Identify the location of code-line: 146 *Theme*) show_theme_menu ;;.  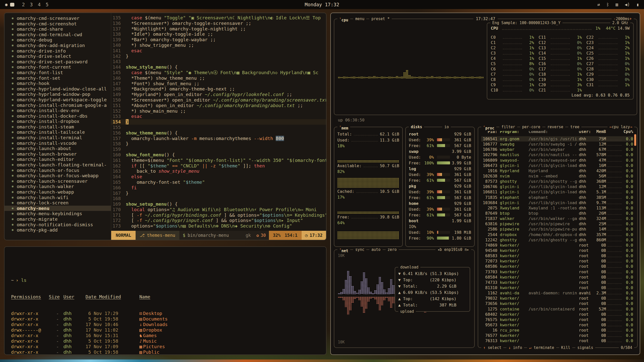
(219, 78).